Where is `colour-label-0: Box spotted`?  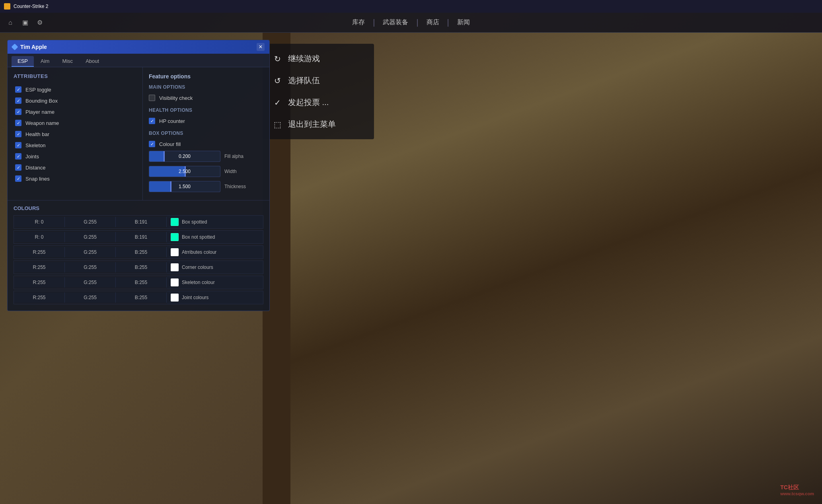
colour-label-0: Box spotted is located at coordinates (194, 222).